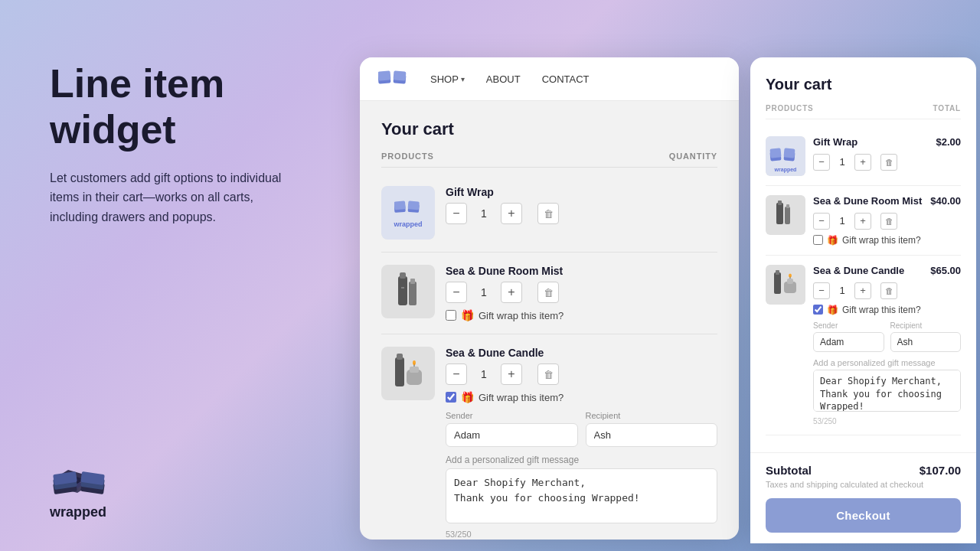 The image size is (980, 551). What do you see at coordinates (863, 291) in the screenshot?
I see `right-candle-increase: +` at bounding box center [863, 291].